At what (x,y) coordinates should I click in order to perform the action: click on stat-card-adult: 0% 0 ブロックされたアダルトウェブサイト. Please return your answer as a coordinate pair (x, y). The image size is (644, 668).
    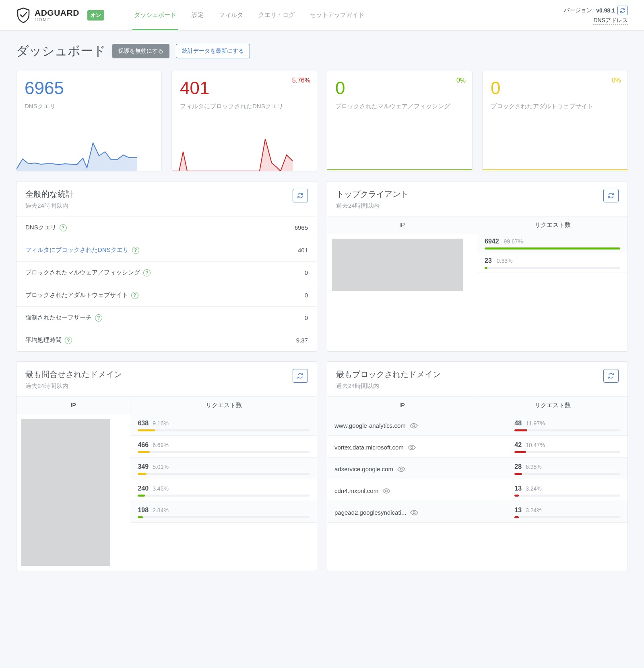
    Looking at the image, I should click on (555, 121).